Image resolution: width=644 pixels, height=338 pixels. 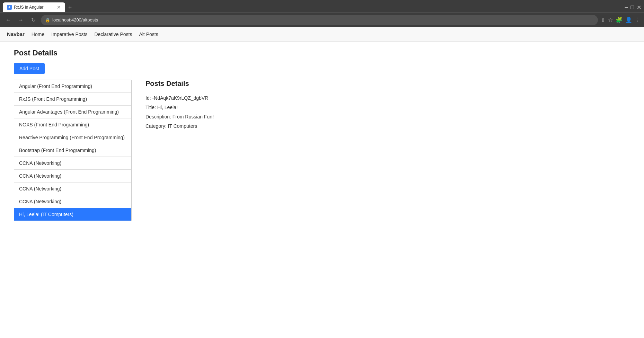 I want to click on nav-link-home: Home, so click(x=38, y=34).